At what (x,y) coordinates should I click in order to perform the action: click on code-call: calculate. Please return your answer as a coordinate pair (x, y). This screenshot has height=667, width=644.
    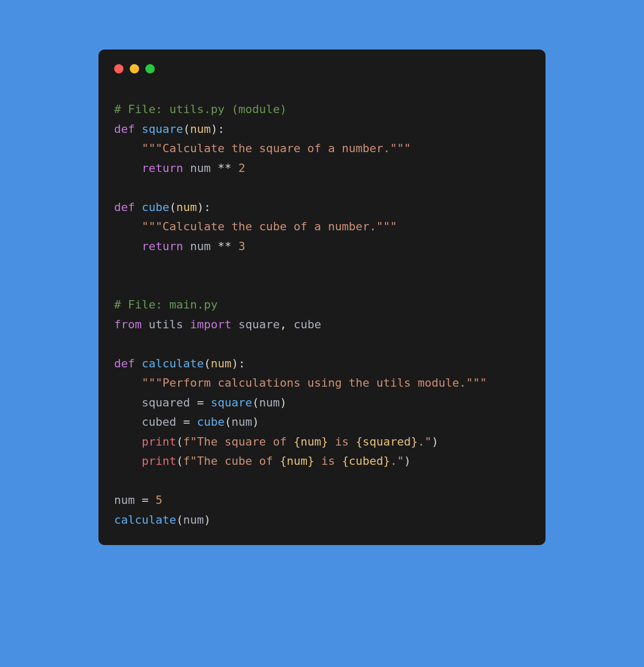
    Looking at the image, I should click on (145, 520).